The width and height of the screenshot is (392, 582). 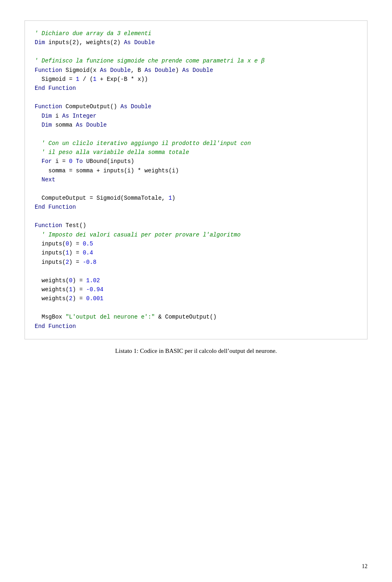 I want to click on code-line-25: MsgBox "L'output del neurone e':" & Comp…, so click(x=126, y=317).